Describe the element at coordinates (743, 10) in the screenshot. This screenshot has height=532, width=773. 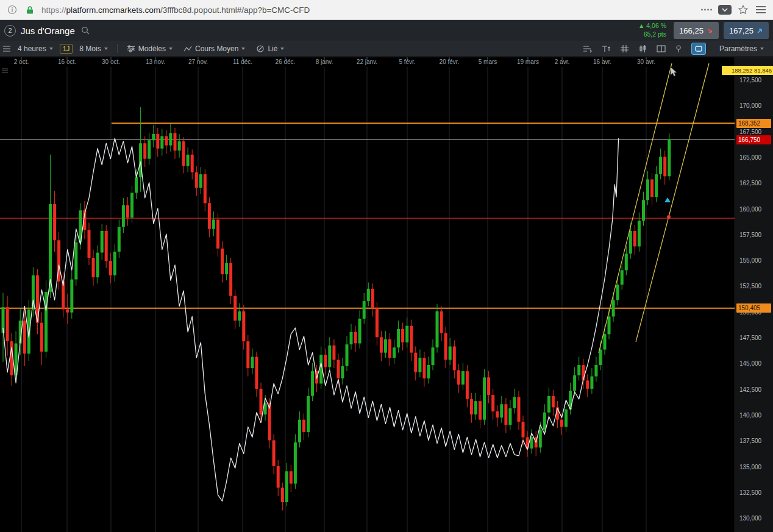
I see `bookmark-star-icon` at that location.